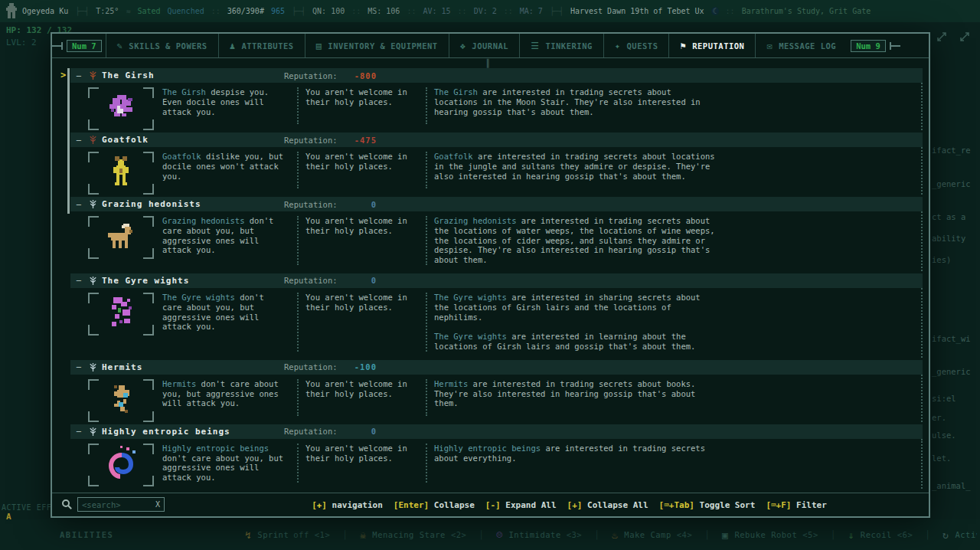 This screenshot has width=980, height=550. I want to click on faction-row-highly-entropic-beings: −Highly entropic beingsReputation:0Highl…, so click(499, 457).